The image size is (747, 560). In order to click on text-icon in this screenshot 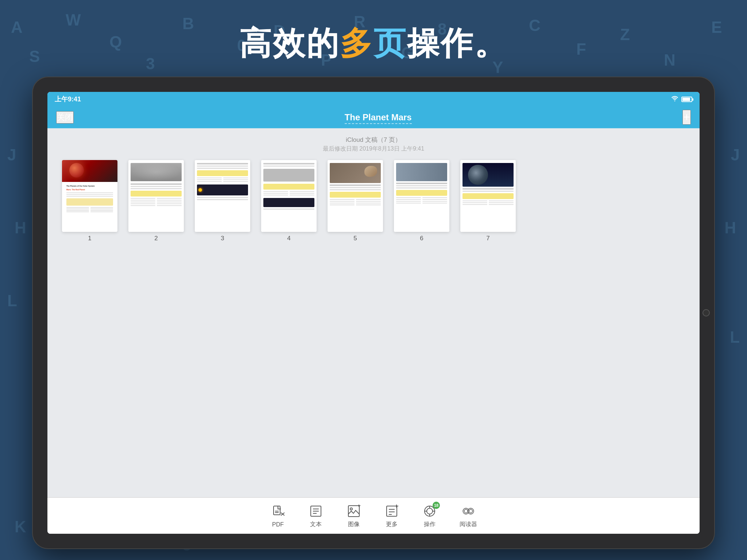, I will do `click(316, 511)`.